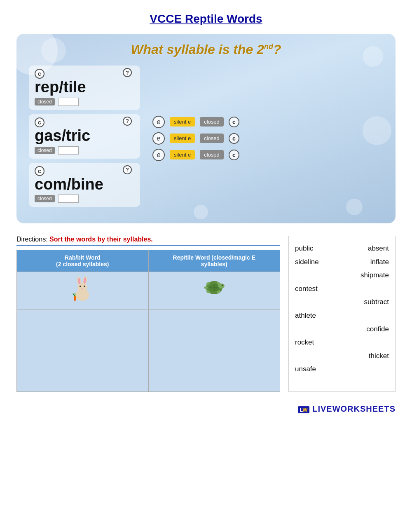  I want to click on wb-word-subtract: subtract, so click(377, 302).